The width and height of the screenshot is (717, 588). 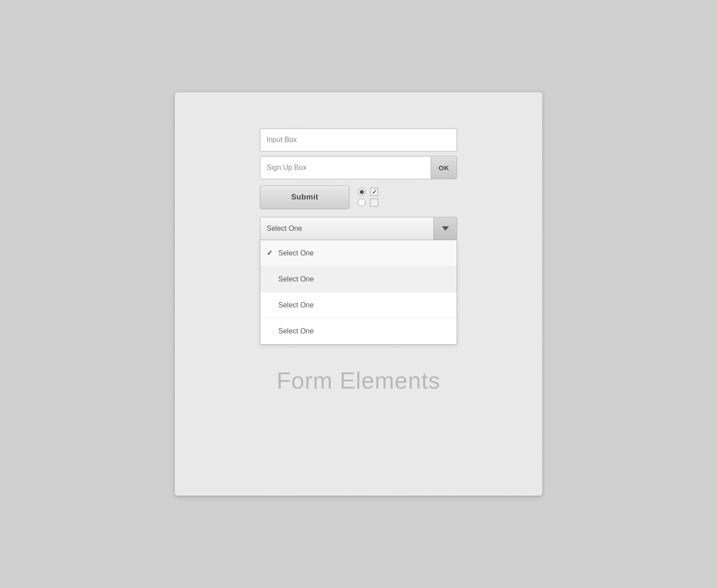 What do you see at coordinates (358, 197) in the screenshot?
I see `submit-row: Submit` at bounding box center [358, 197].